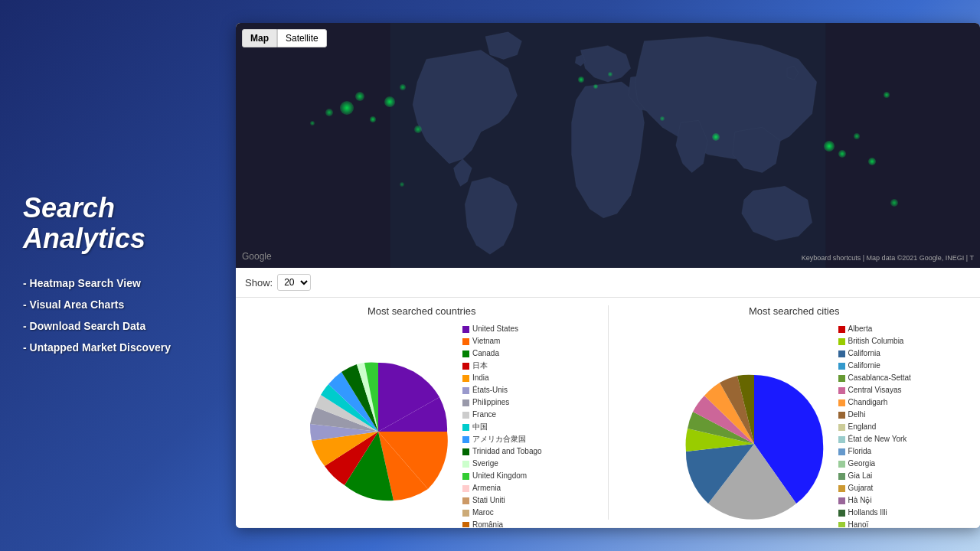 The image size is (980, 551). What do you see at coordinates (754, 445) in the screenshot?
I see `cities-pie` at bounding box center [754, 445].